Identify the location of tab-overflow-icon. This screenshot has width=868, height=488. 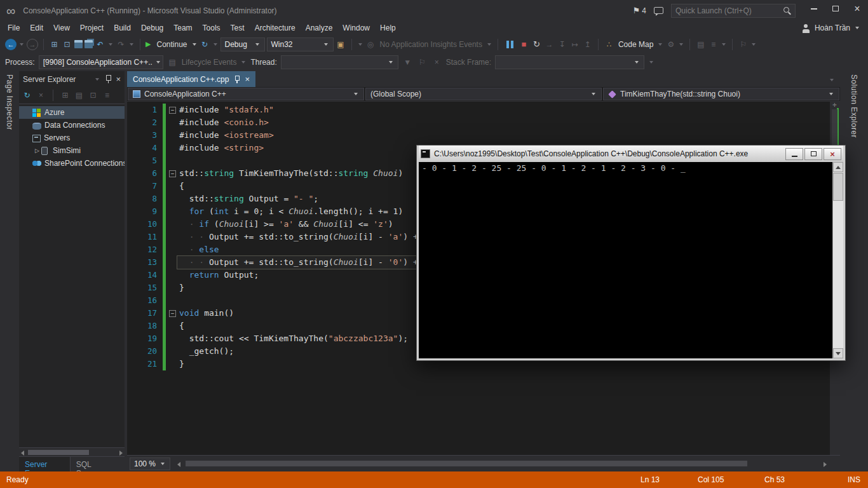
(832, 80).